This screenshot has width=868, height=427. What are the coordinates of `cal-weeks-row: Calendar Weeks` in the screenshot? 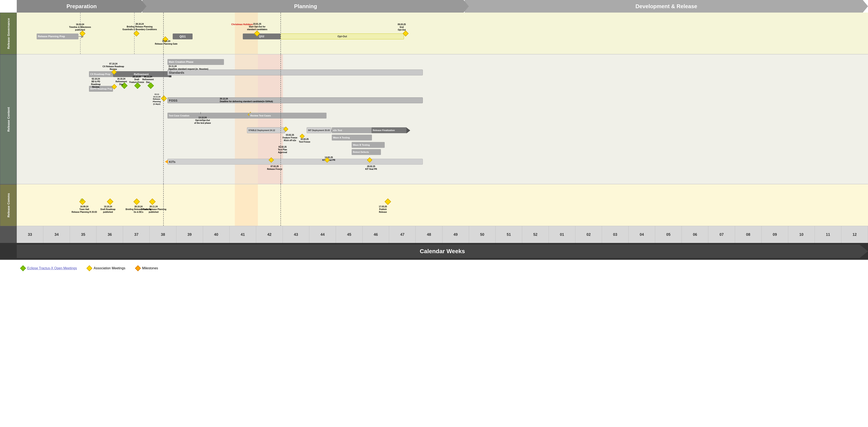 It's located at (434, 251).